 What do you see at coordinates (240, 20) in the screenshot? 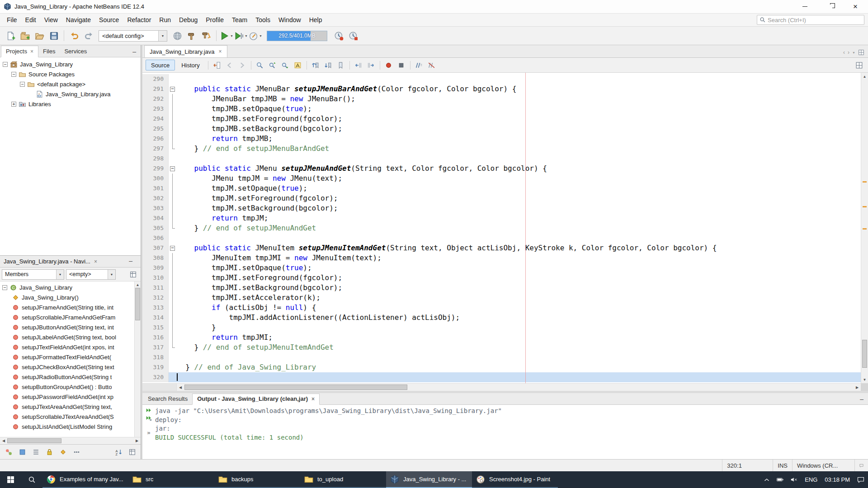
I see `menu-team: Team` at bounding box center [240, 20].